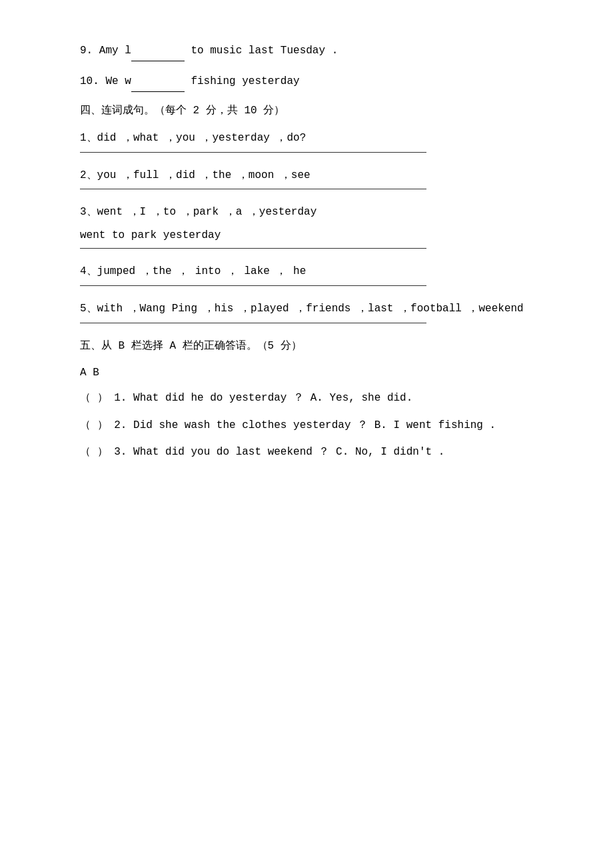 The width and height of the screenshot is (613, 868). I want to click on match1-question: What did he do yesterday ？, so click(219, 398).